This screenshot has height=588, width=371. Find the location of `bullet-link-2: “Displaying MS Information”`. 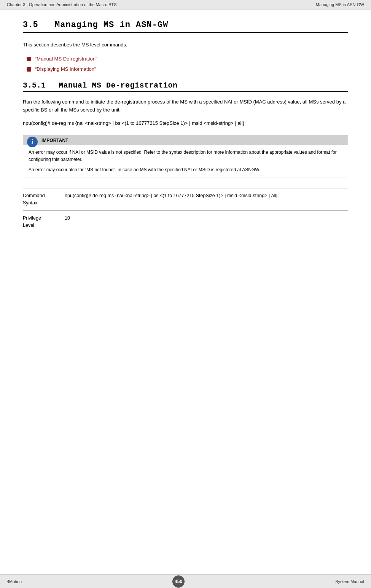

bullet-link-2: “Displaying MS Information” is located at coordinates (65, 69).